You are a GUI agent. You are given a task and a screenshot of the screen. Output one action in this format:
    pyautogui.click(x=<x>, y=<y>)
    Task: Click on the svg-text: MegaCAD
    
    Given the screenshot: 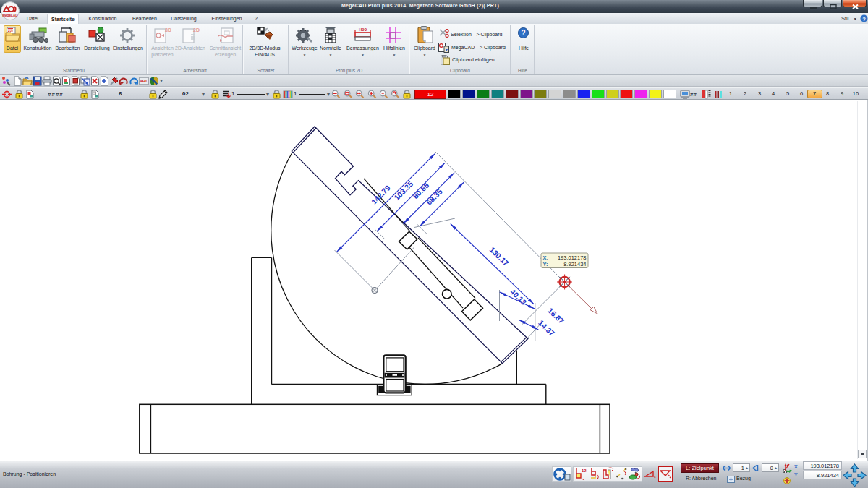 What is the action you would take?
    pyautogui.click(x=10, y=16)
    